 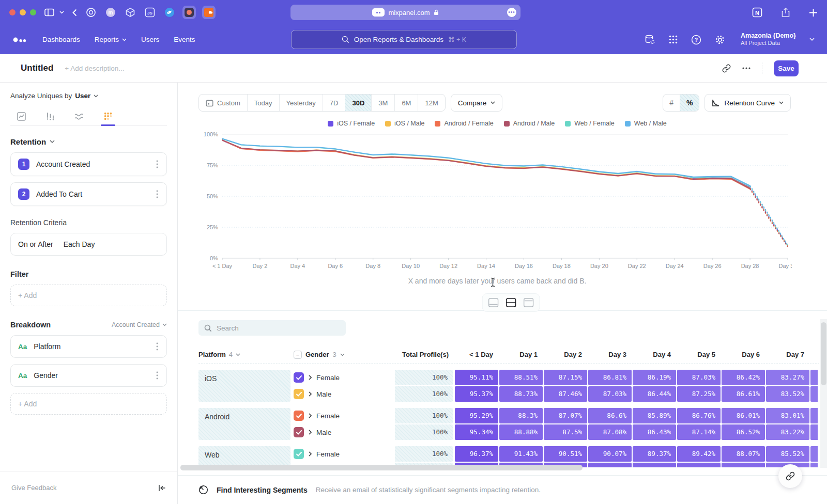 I want to click on retention-cell-day-4: 86.44%, so click(x=654, y=394).